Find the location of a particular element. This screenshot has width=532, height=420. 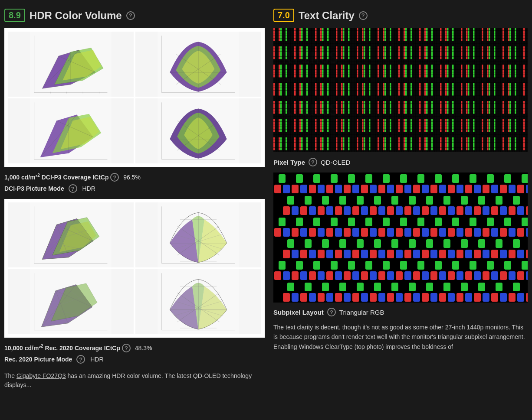

clarity-section-title: Text Clarity is located at coordinates (326, 16).